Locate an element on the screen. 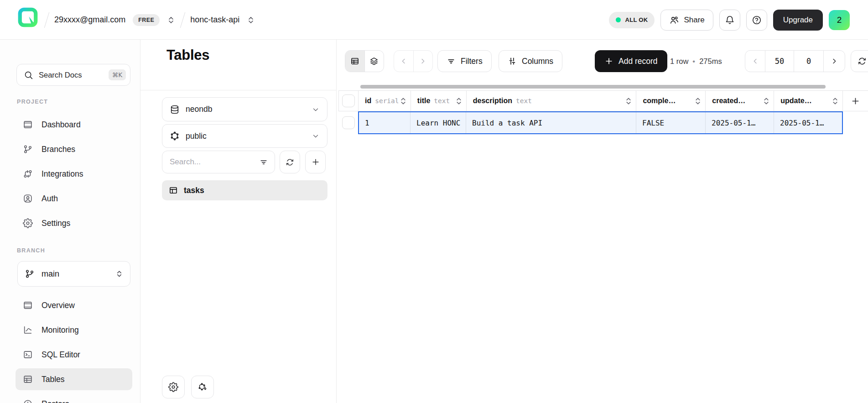  panel-settings-button is located at coordinates (173, 387).